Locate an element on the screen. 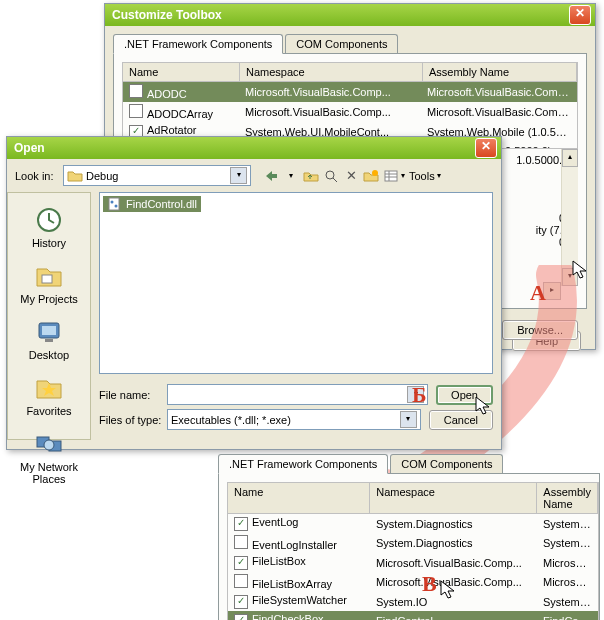  place-desktop: Desktop is located at coordinates (49, 339).